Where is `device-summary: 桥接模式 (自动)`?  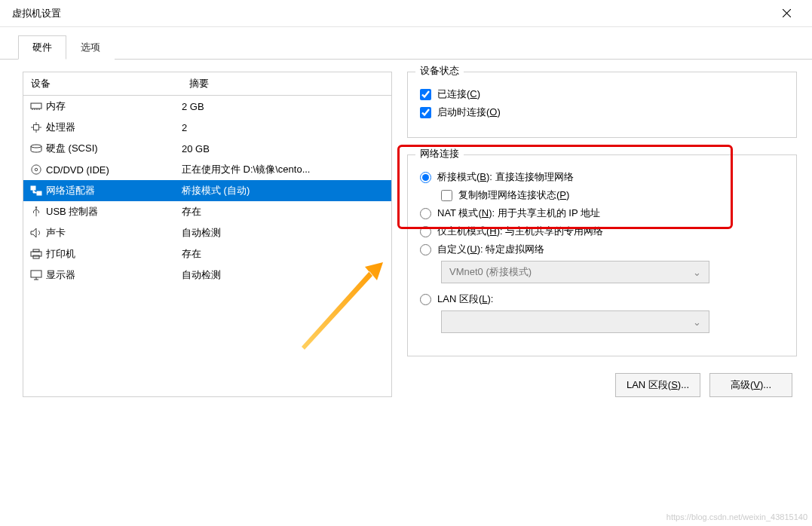
device-summary: 桥接模式 (自动) is located at coordinates (286, 191).